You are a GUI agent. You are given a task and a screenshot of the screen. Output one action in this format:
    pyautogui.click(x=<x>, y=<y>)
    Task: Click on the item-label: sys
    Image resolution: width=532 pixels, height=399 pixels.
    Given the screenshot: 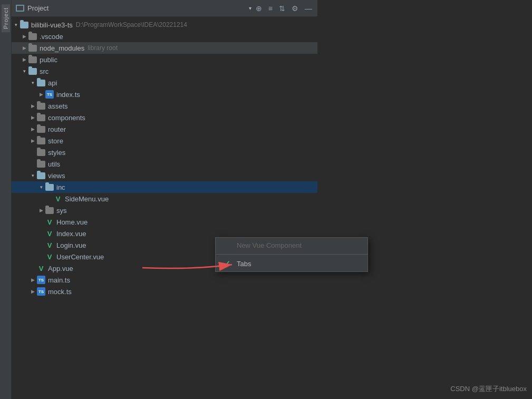 What is the action you would take?
    pyautogui.click(x=62, y=211)
    